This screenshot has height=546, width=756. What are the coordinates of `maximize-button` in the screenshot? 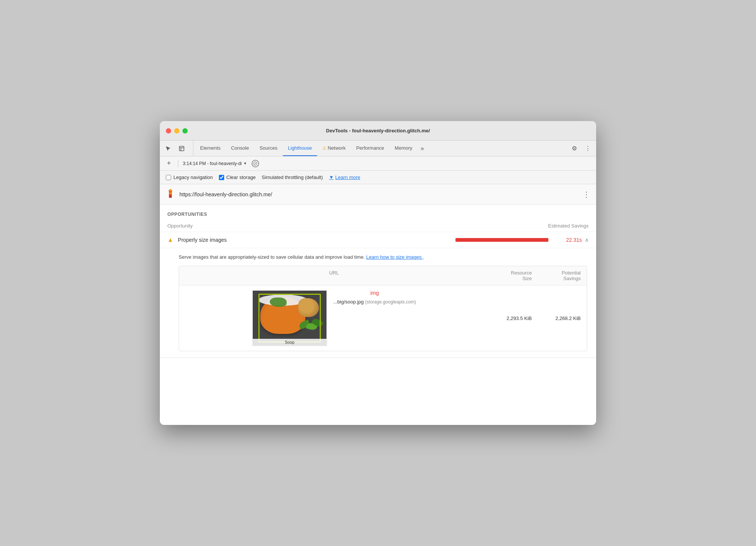 It's located at (185, 131).